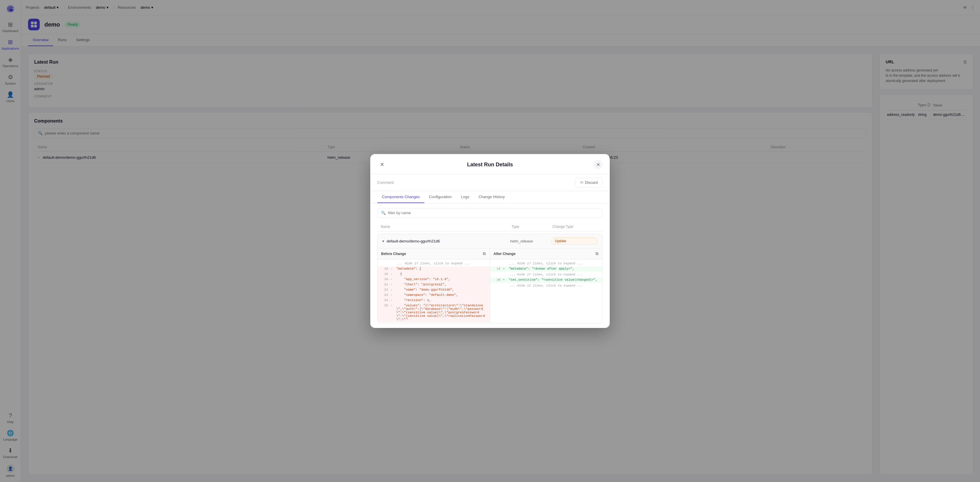 Image resolution: width=980 pixels, height=482 pixels. I want to click on diff-after-header: After Change ⧉, so click(546, 254).